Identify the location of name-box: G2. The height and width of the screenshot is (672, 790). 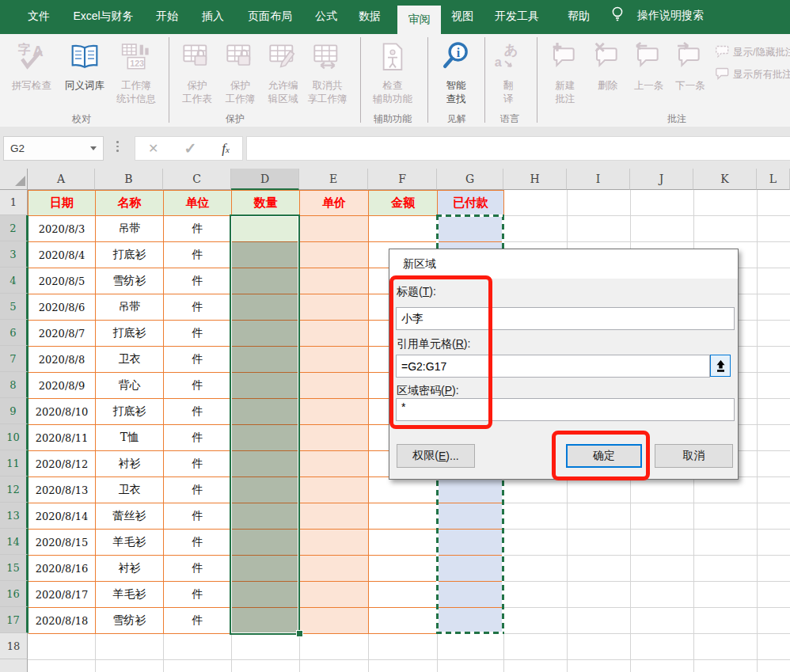
(54, 149).